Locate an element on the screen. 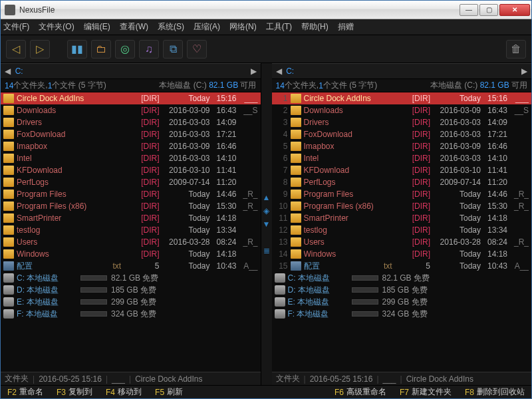  minimize-button: — is located at coordinates (469, 10).